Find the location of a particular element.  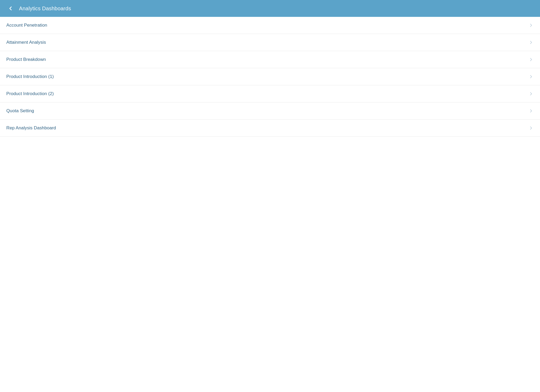

list-item-product-introduction-1: Product Introduction (1) is located at coordinates (270, 77).